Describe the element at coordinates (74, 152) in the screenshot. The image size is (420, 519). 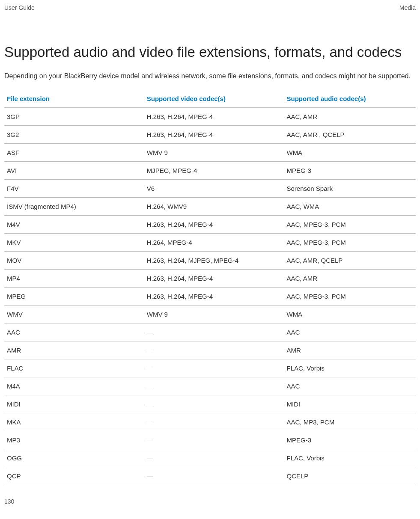
I see `cell-ext: ASF` at that location.